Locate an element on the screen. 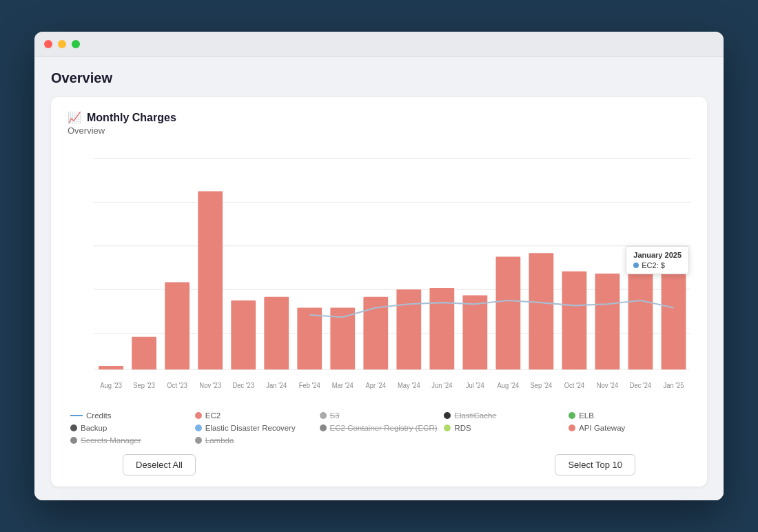 This screenshot has height=532, width=758. legend-apigateway: API Gateway is located at coordinates (628, 428).